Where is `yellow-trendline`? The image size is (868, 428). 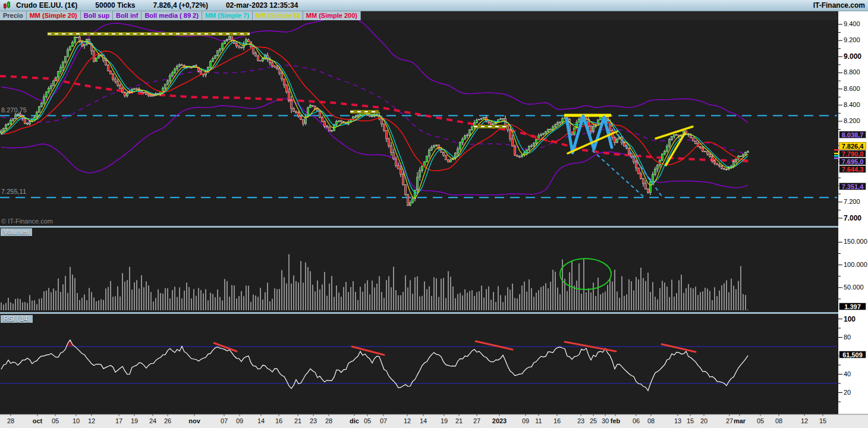 yellow-trendline is located at coordinates (675, 149).